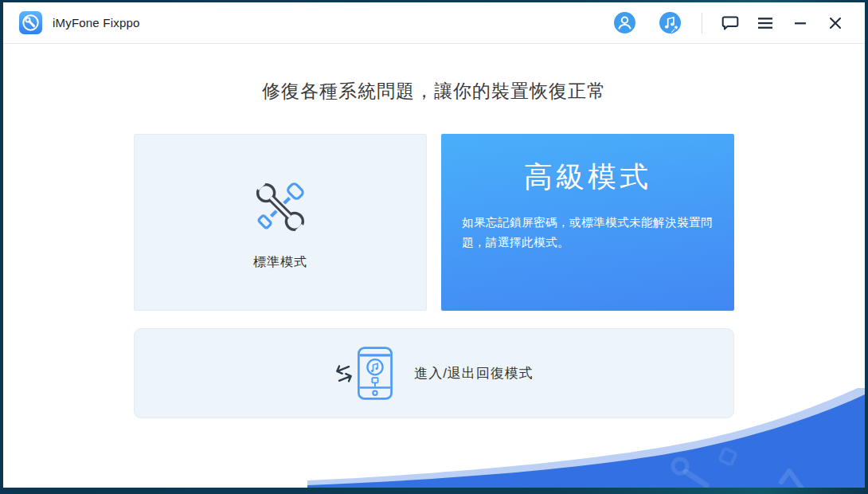  What do you see at coordinates (30, 22) in the screenshot?
I see `app-logo-icon` at bounding box center [30, 22].